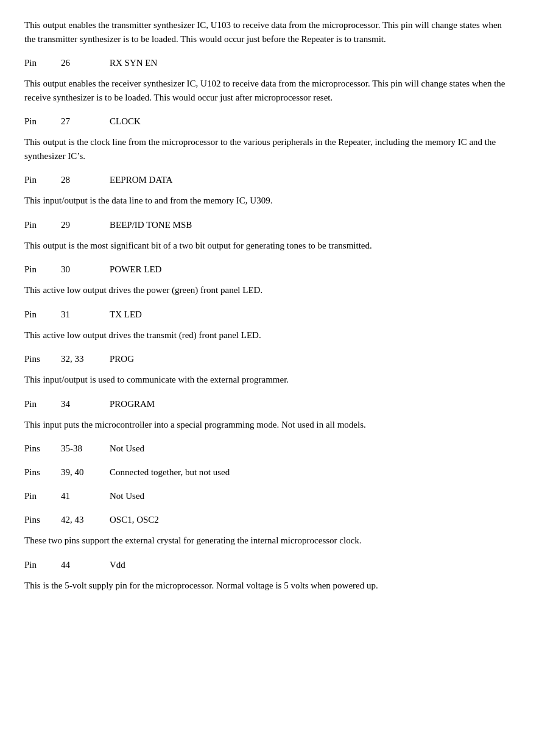 The image size is (542, 756). What do you see at coordinates (125, 314) in the screenshot?
I see `pin-name: TX LED` at bounding box center [125, 314].